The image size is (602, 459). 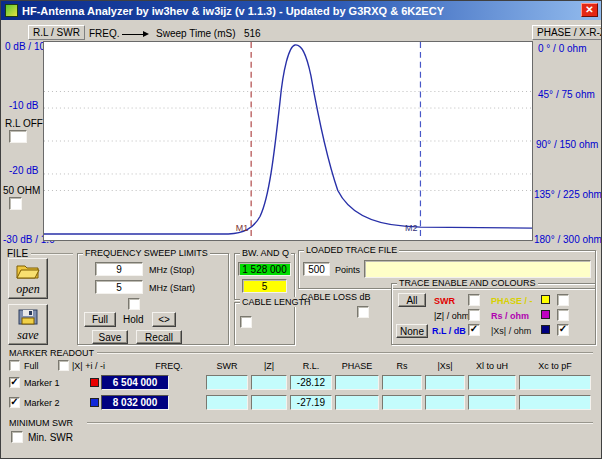 What do you see at coordinates (546, 300) in the screenshot?
I see `trace-phase-swatch` at bounding box center [546, 300].